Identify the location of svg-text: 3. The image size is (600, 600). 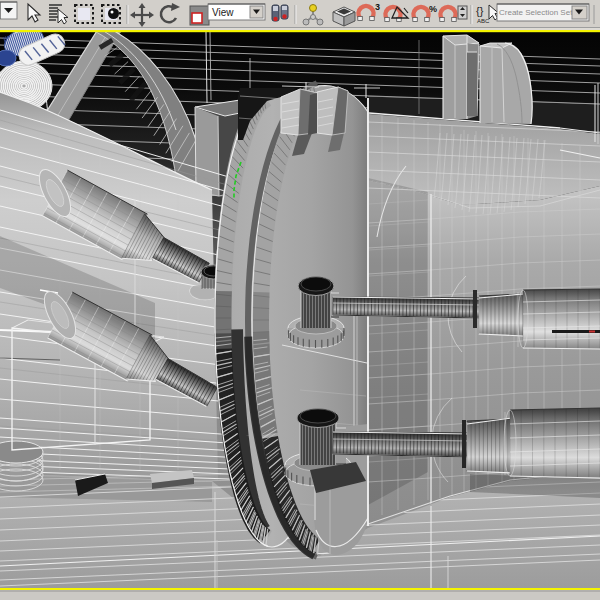
(378, 7).